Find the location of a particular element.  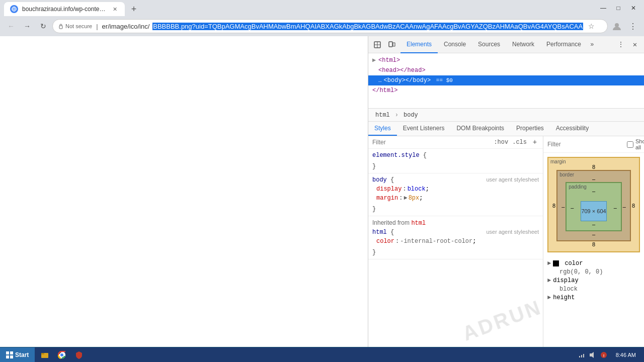

back-button: ← is located at coordinates (11, 26).